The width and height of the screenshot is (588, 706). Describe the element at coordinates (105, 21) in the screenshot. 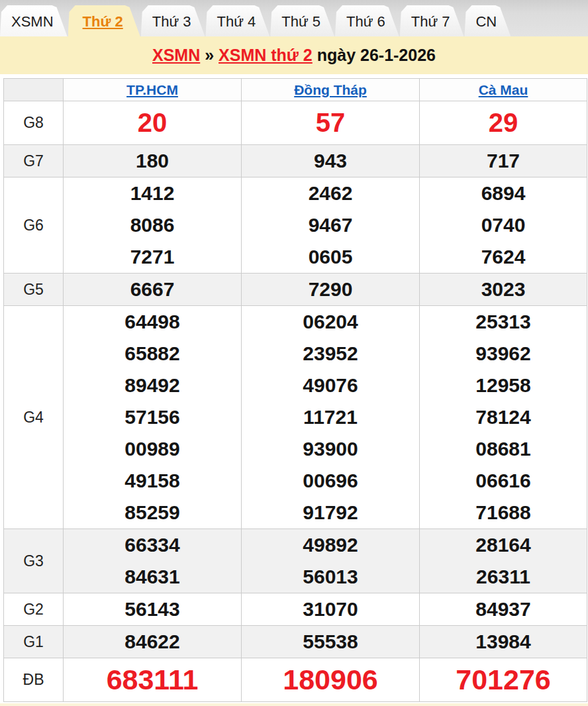

I see `tab-thu-2: Thứ 2` at that location.